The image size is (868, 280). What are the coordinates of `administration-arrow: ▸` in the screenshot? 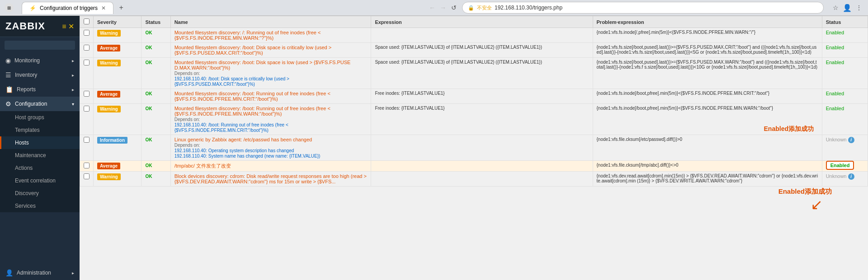 It's located at (73, 273).